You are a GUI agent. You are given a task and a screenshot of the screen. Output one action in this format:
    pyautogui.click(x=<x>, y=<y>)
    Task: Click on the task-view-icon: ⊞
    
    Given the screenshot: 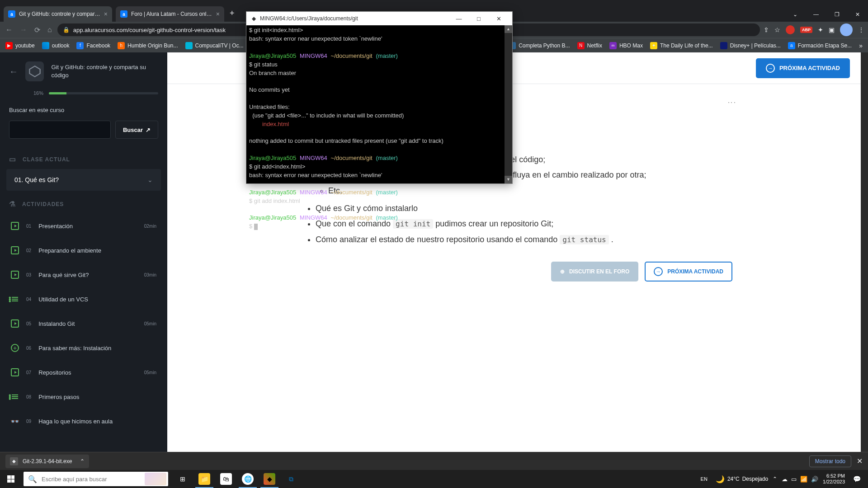 What is the action you would take?
    pyautogui.click(x=183, y=479)
    